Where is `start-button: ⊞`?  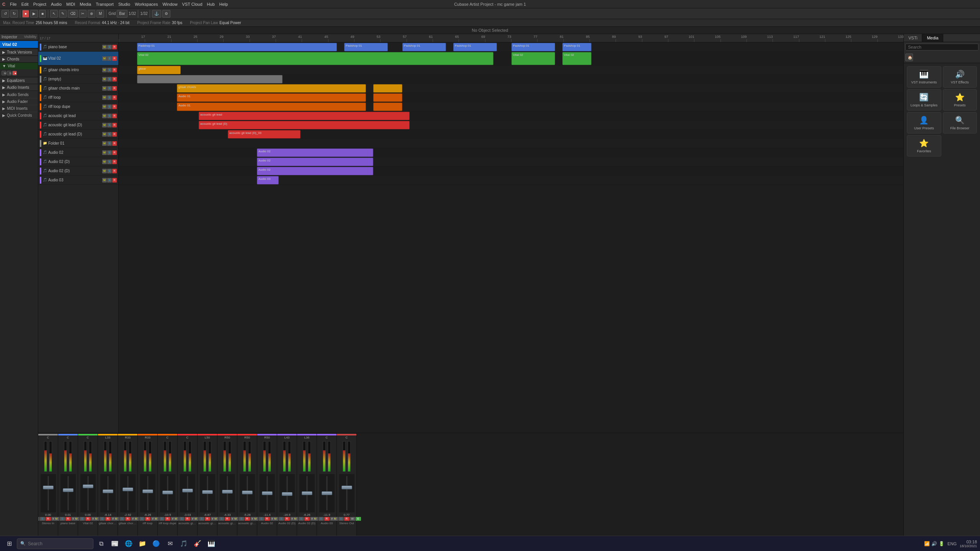
start-button: ⊞ is located at coordinates (9, 544).